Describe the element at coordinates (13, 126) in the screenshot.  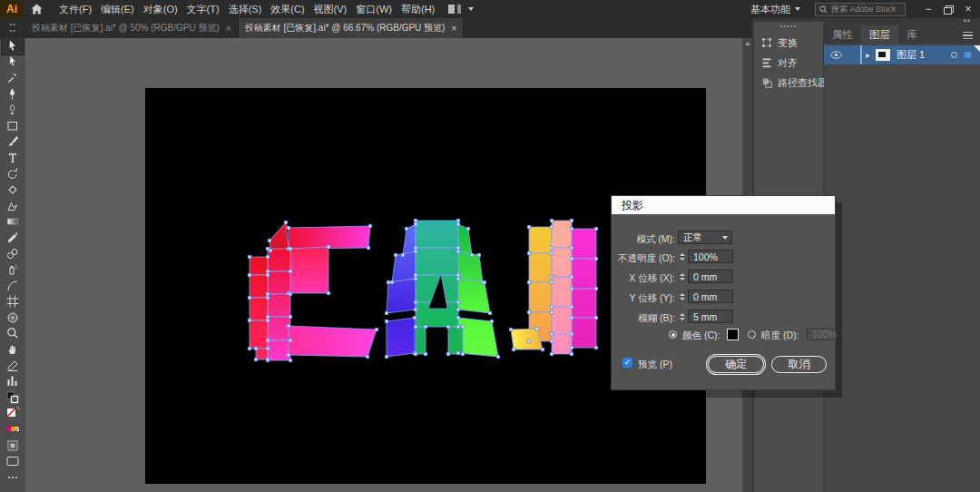
I see `rectangle-tool` at that location.